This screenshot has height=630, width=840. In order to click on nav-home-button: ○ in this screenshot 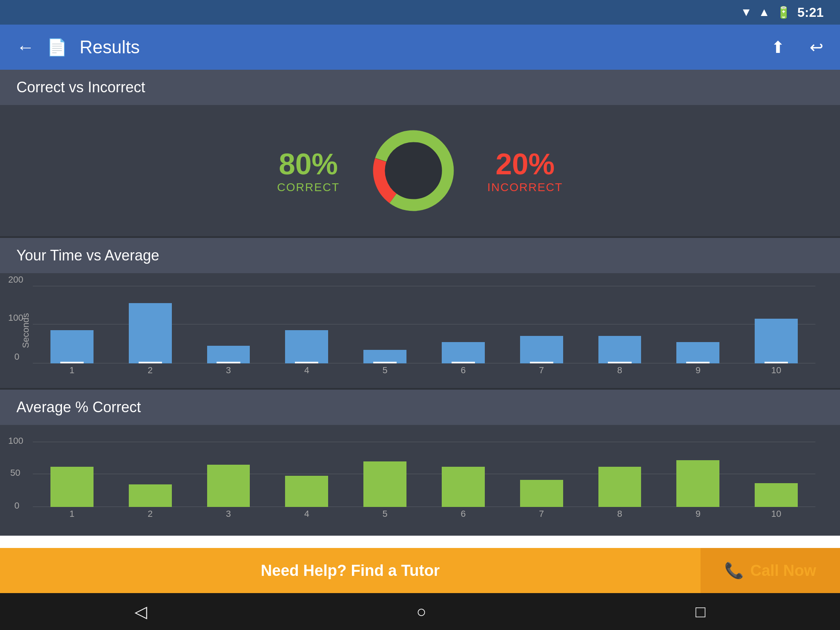, I will do `click(421, 612)`.